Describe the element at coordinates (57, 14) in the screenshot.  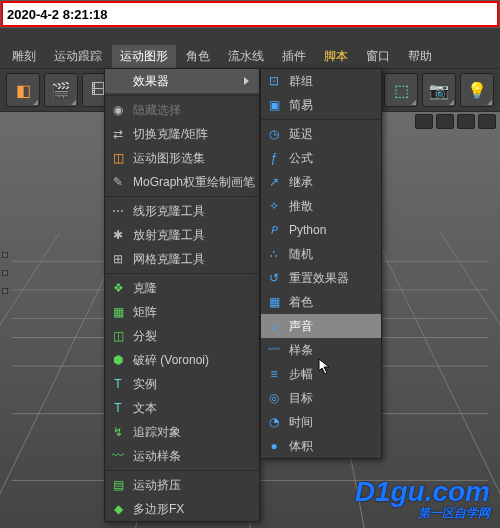
I see `timestamp-text: 2020-4-2 8:21:18` at that location.